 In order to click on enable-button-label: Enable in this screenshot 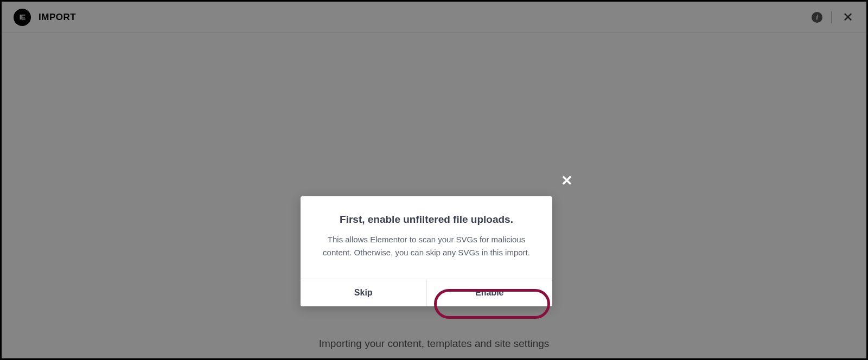, I will do `click(489, 293)`.